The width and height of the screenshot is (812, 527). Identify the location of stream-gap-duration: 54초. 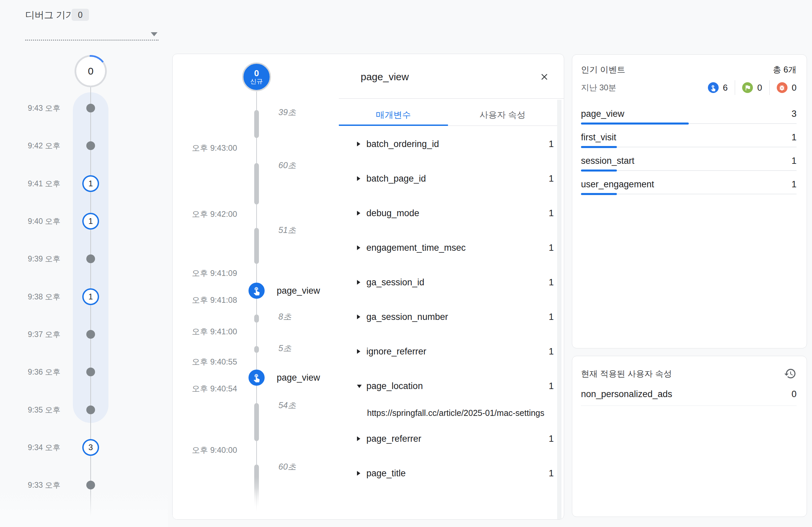
(287, 405).